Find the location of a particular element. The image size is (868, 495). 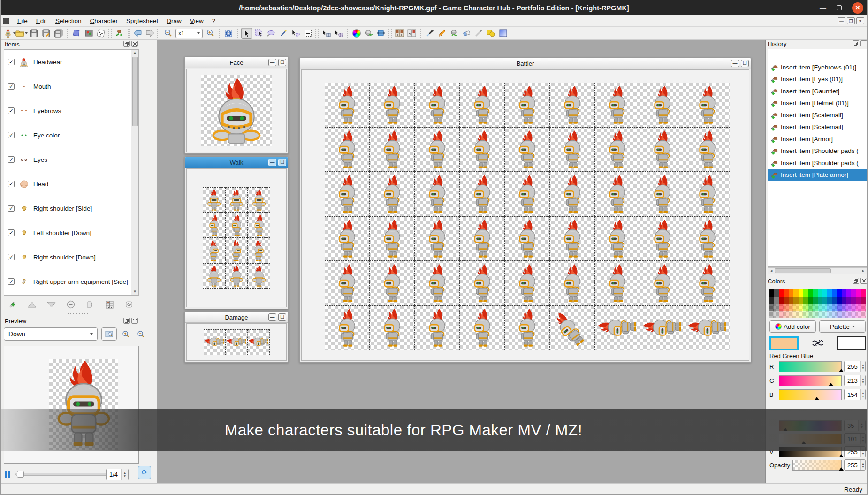

menu-draw: Draw is located at coordinates (174, 21).